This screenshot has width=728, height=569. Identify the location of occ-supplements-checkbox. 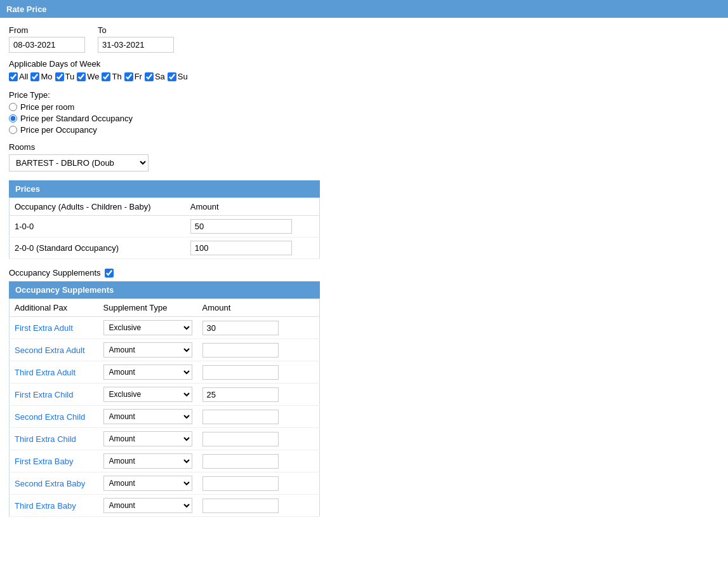
(109, 273).